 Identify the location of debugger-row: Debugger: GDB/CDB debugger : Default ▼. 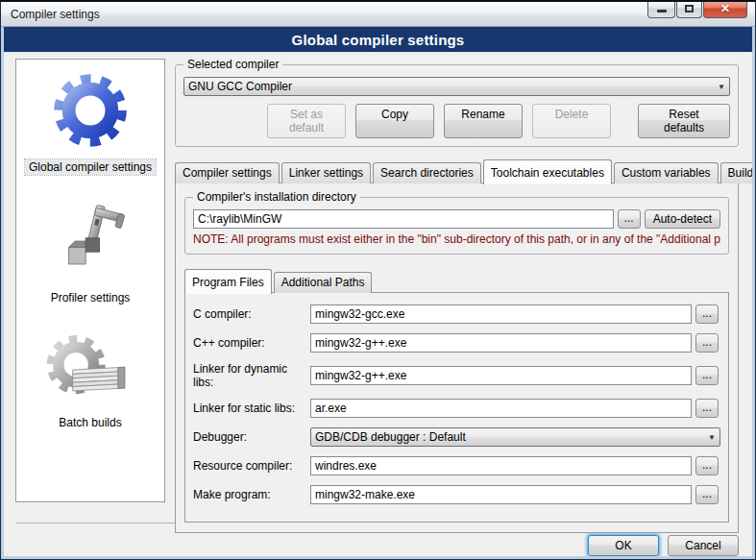
(457, 437).